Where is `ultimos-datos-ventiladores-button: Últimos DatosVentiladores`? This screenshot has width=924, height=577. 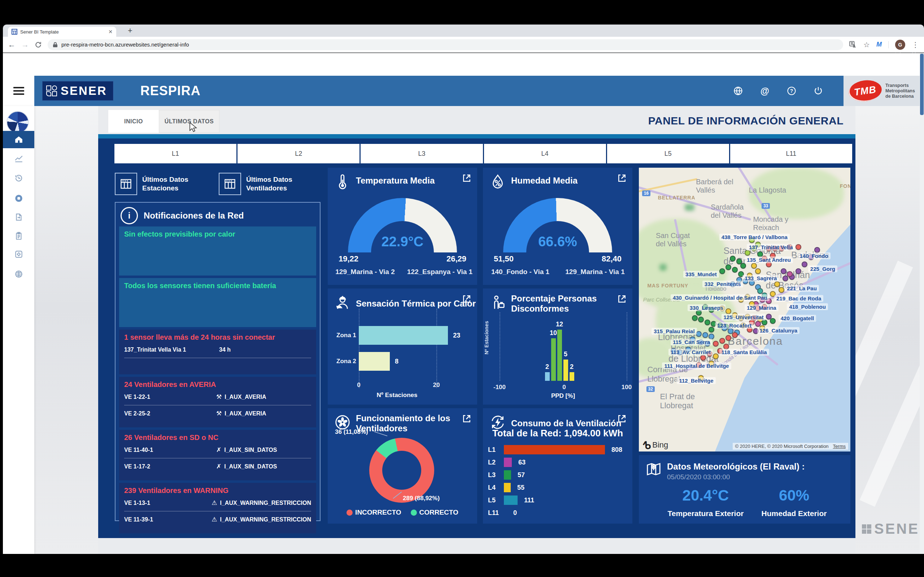
ultimos-datos-ventiladores-button: Últimos DatosVentiladores is located at coordinates (270, 184).